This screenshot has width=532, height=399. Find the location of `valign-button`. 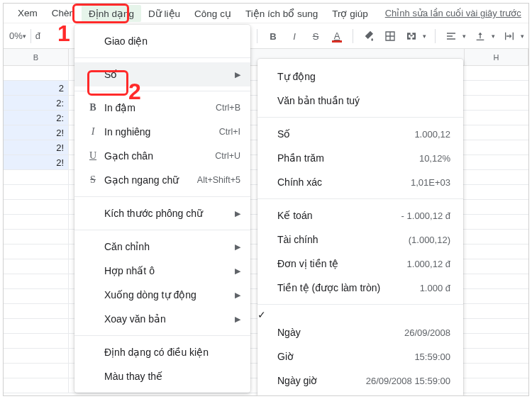

valign-button is located at coordinates (480, 36).